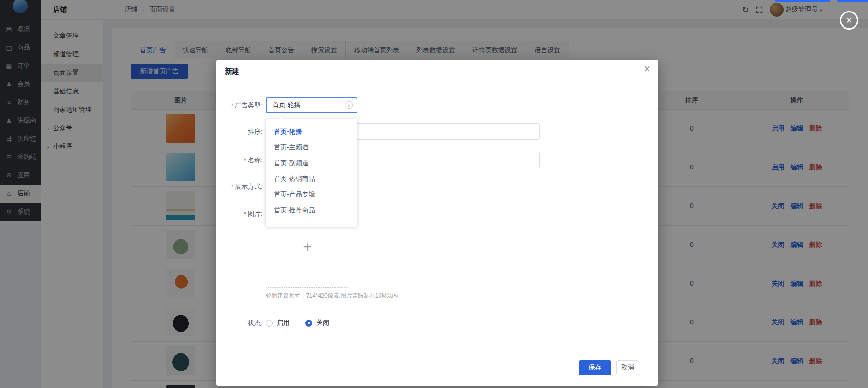  I want to click on dropdown-option: 首页-推荐商品, so click(312, 210).